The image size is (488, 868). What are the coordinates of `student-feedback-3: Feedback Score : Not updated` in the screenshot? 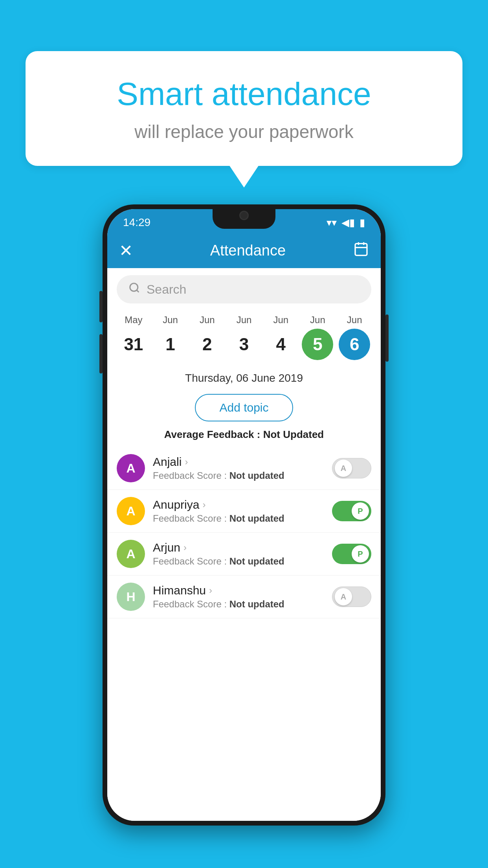 It's located at (238, 604).